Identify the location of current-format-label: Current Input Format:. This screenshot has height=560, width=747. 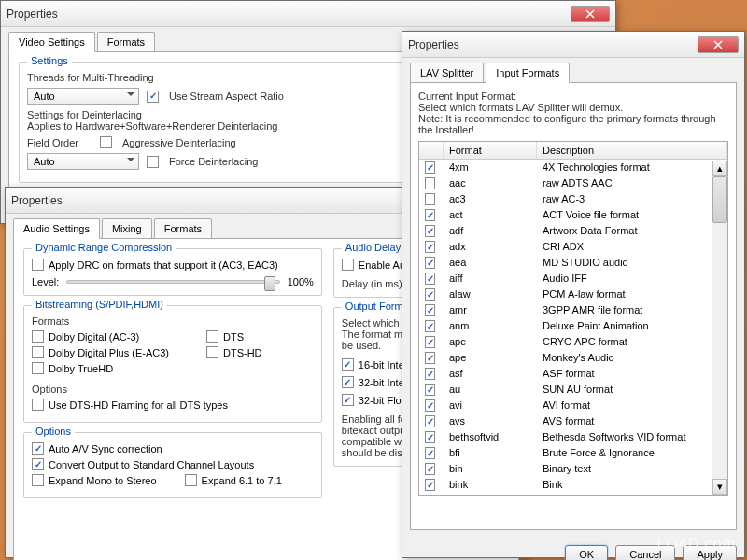
(573, 96).